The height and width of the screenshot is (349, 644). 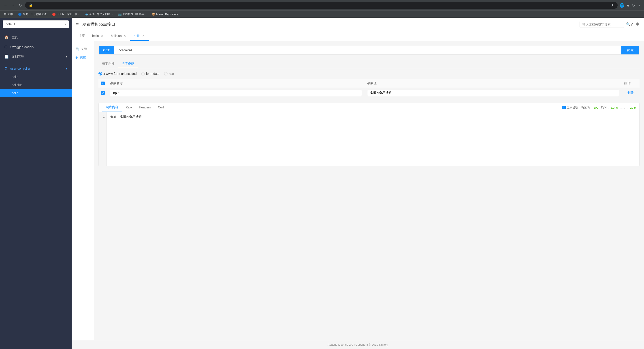 What do you see at coordinates (99, 14) in the screenshot?
I see `bookmark-douyu: 🐟 斗鱼 - 每个人的直...` at bounding box center [99, 14].